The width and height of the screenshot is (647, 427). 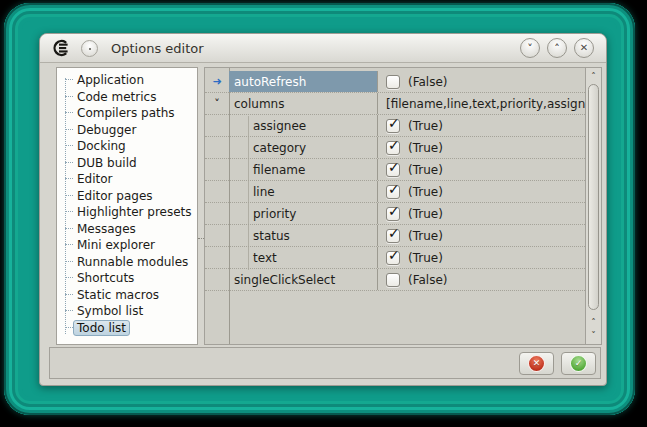 What do you see at coordinates (127, 96) in the screenshot?
I see `sidebar-item-code-metrics: Code metrics` at bounding box center [127, 96].